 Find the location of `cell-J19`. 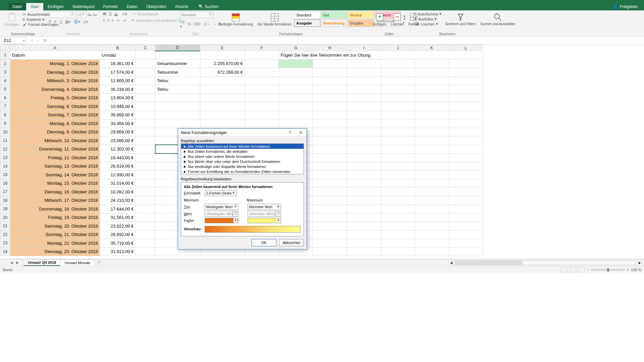

cell-J19 is located at coordinates (398, 209).